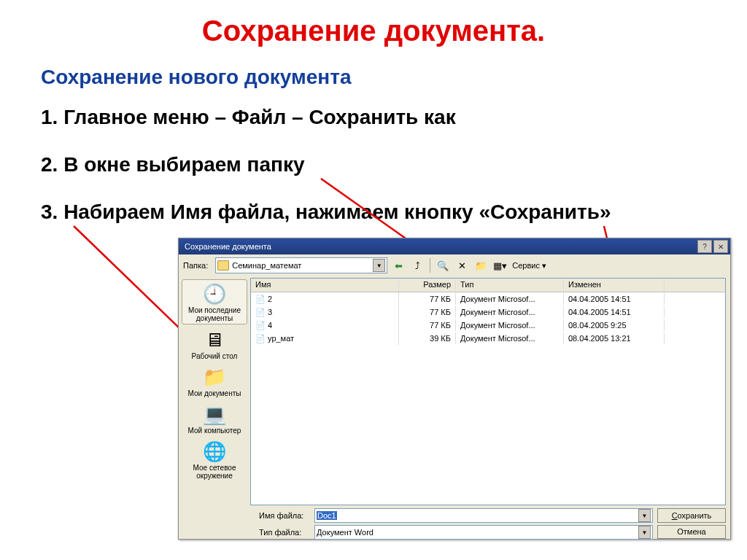 This screenshot has width=747, height=560. I want to click on filename-value: Doc1, so click(327, 516).